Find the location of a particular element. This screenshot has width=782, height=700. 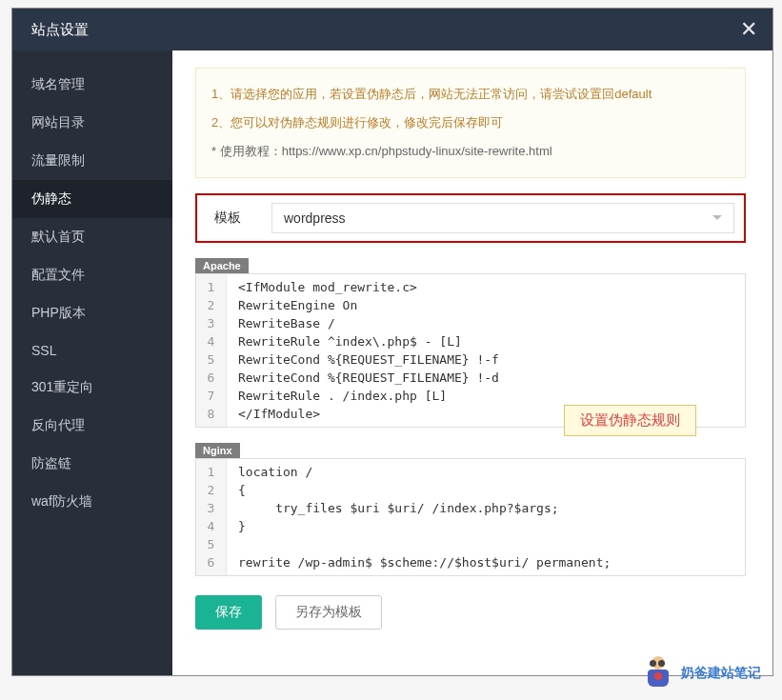

sidebar-item-directory: 网站目录 is located at coordinates (92, 123).